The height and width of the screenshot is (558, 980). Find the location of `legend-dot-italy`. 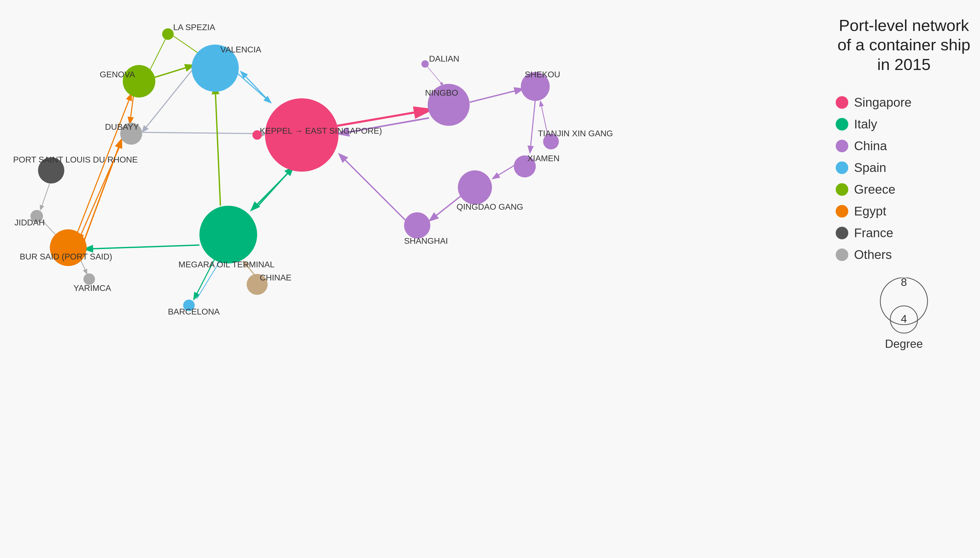

legend-dot-italy is located at coordinates (842, 124).